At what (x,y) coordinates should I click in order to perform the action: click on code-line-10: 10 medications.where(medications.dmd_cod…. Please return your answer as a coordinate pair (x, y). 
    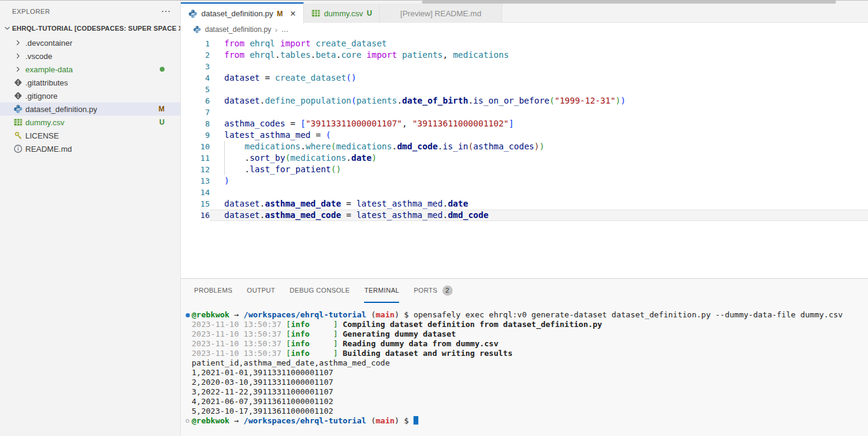
    Looking at the image, I should click on (524, 147).